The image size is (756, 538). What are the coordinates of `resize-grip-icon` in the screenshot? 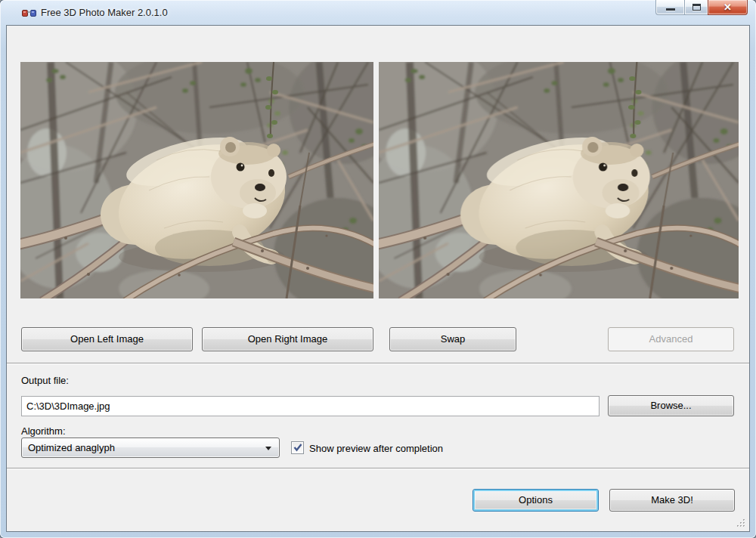 It's located at (741, 523).